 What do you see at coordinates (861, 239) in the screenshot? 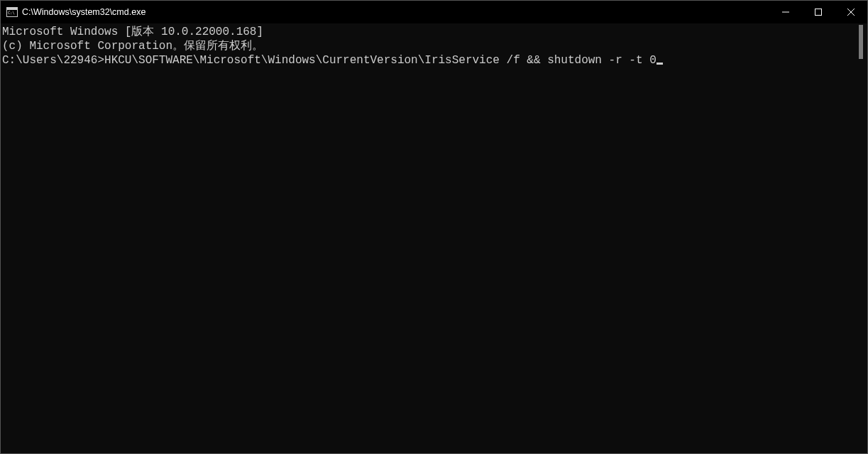
I see `vertical-scrollbar` at bounding box center [861, 239].